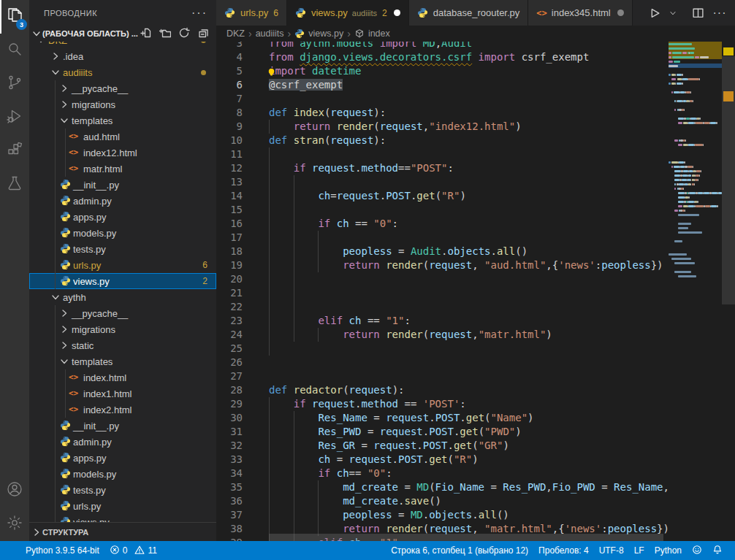 The width and height of the screenshot is (735, 560). I want to click on breadcrumb-item-index: index, so click(373, 34).